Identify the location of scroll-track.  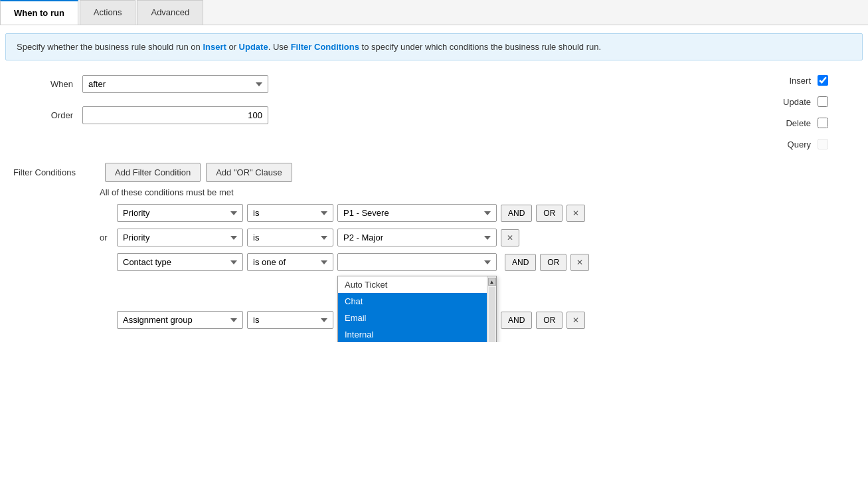
(492, 315).